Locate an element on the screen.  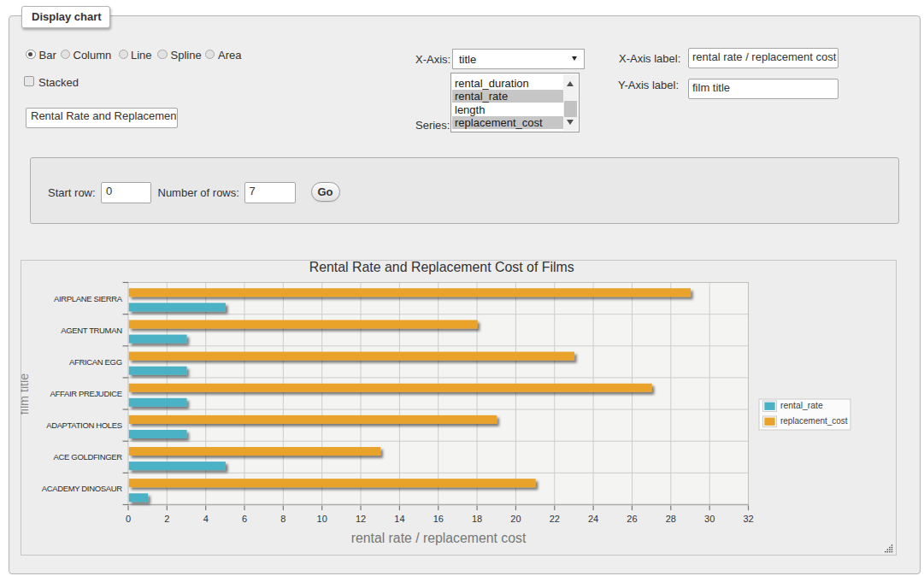
svg-text: 0 is located at coordinates (128, 519).